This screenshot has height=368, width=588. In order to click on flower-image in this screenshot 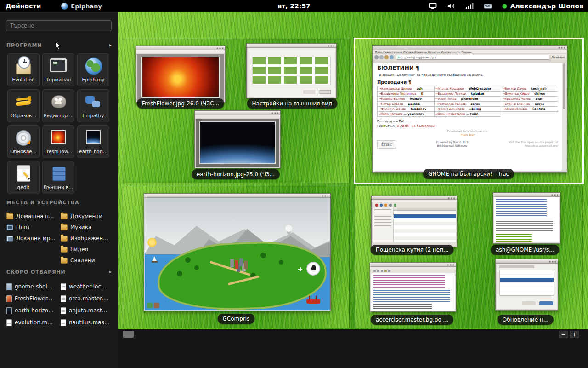, I will do `click(181, 77)`.